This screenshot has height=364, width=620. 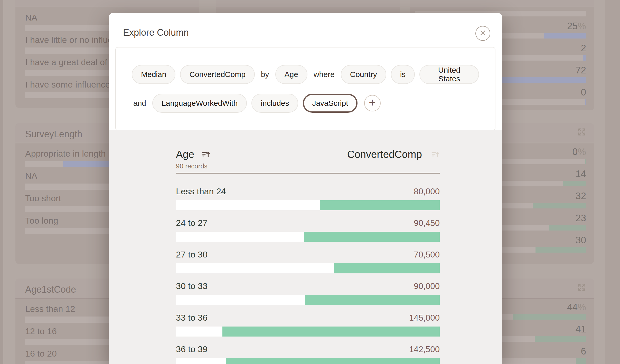 I want to click on table-row-text: Less than 2480,000, so click(x=308, y=191).